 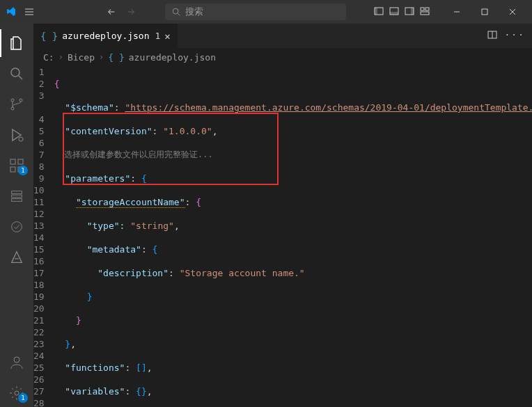 What do you see at coordinates (81, 57) in the screenshot?
I see `breadcrumb-folder: Bicep` at bounding box center [81, 57].